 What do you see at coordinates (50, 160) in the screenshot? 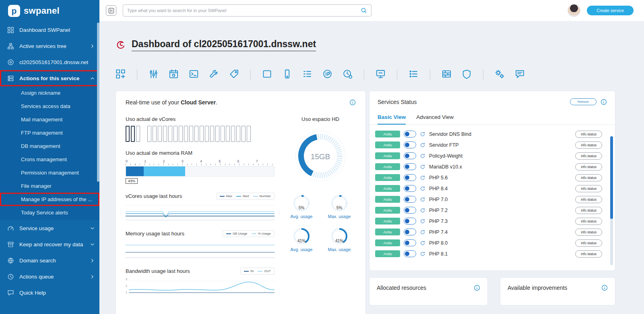
I see `sidebar-subitem-crons-management: Crons management` at bounding box center [50, 160].